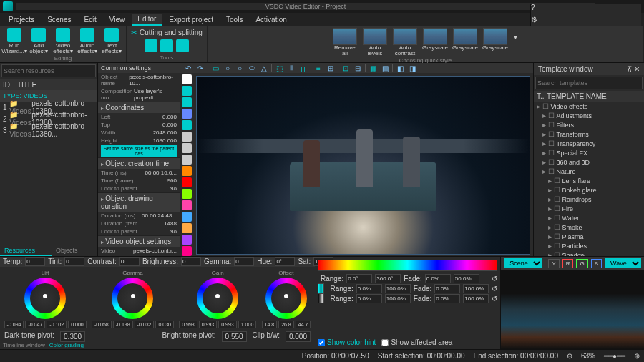 This screenshot has width=644, height=362. What do you see at coordinates (285, 262) in the screenshot?
I see `cg-hue-input` at bounding box center [285, 262].